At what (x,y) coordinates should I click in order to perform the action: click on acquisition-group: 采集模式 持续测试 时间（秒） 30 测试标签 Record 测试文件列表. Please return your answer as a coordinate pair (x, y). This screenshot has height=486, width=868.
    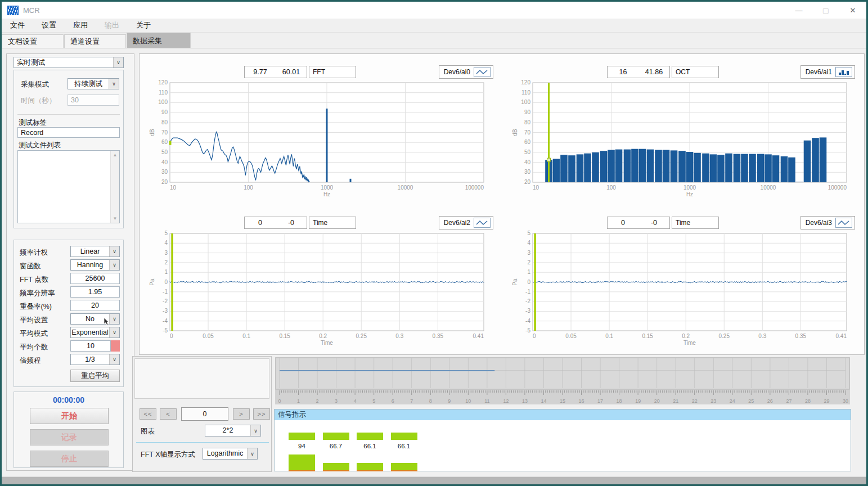
    Looking at the image, I should click on (69, 149).